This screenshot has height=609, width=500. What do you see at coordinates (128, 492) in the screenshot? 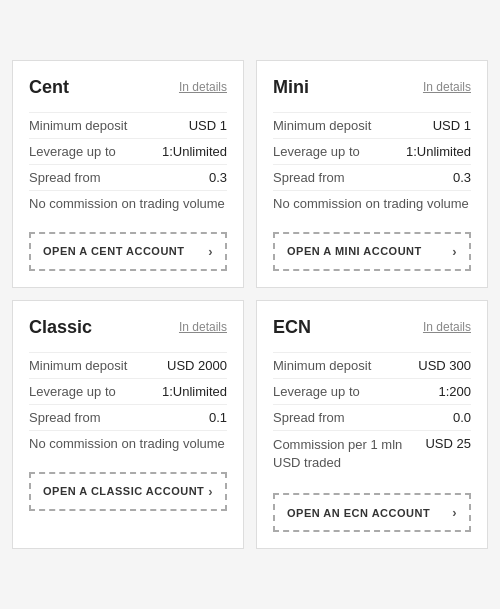
I see `card-classic-open-button: OPEN A CLASSIC ACCOUNT›` at bounding box center [128, 492].